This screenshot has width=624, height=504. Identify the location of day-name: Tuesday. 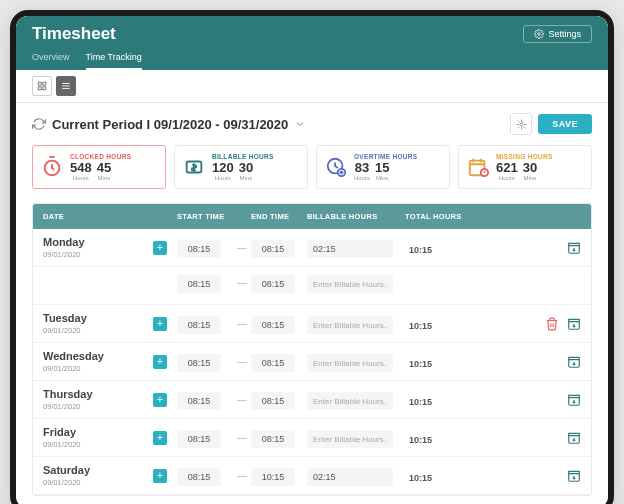
(98, 318).